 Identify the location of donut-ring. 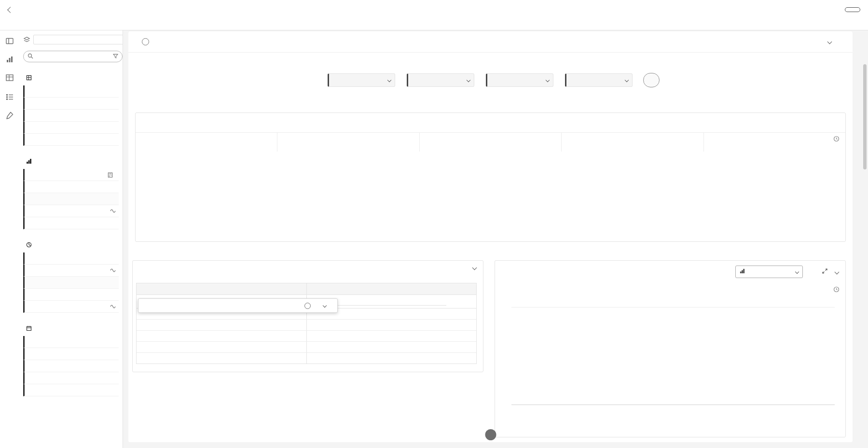
(491, 194).